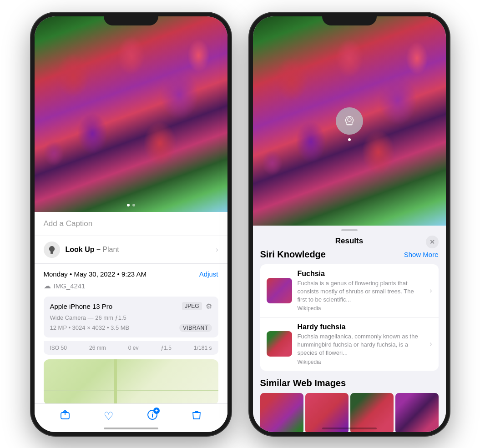  What do you see at coordinates (421, 255) in the screenshot?
I see `show-more-button: Show More` at bounding box center [421, 255].